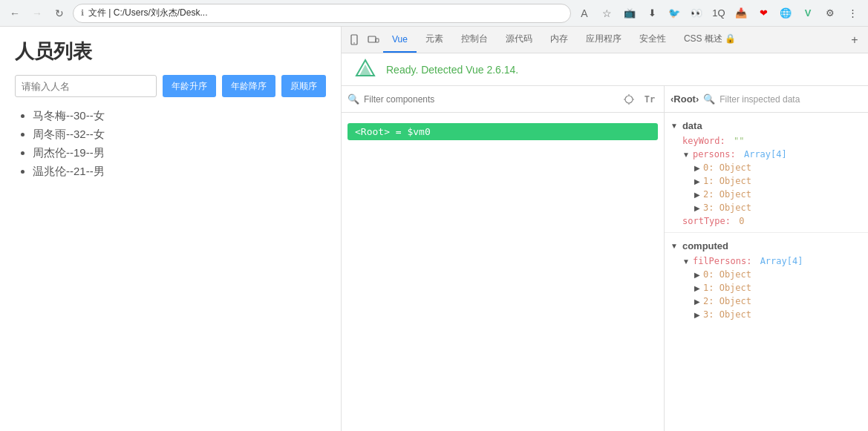 The width and height of the screenshot is (868, 431). I want to click on add-tab-button: +, so click(855, 40).